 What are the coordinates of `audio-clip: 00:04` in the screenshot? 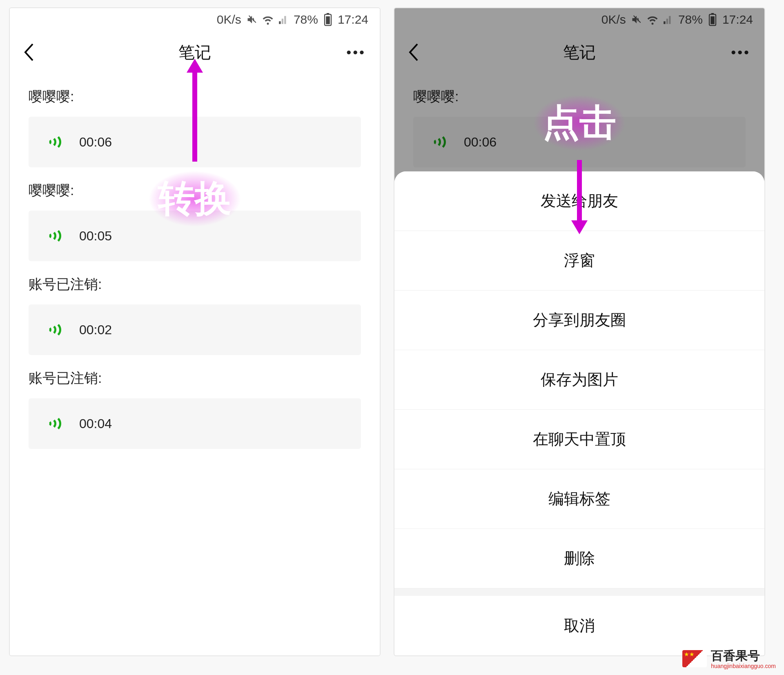 It's located at (195, 424).